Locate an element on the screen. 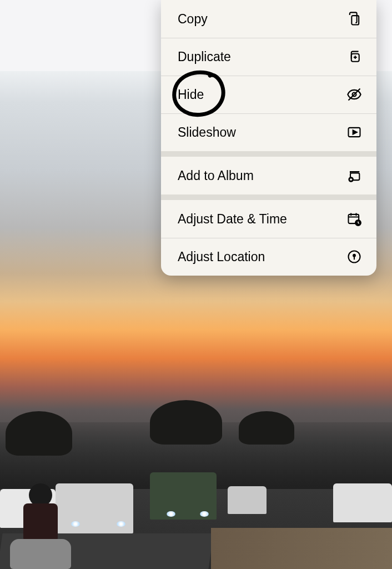 This screenshot has width=392, height=569. menu-item-add-to-album: Add to Album is located at coordinates (269, 176).